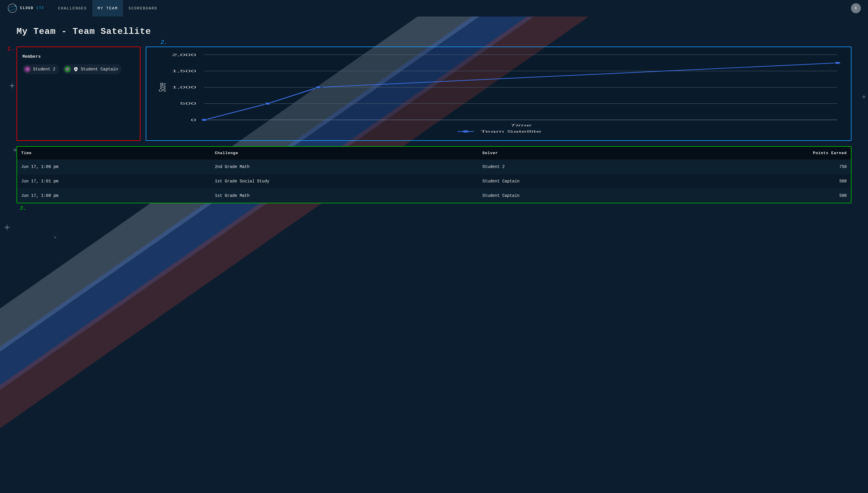 The width and height of the screenshot is (868, 493). Describe the element at coordinates (434, 31) in the screenshot. I see `page-title: My Team - Team Satellite` at that location.